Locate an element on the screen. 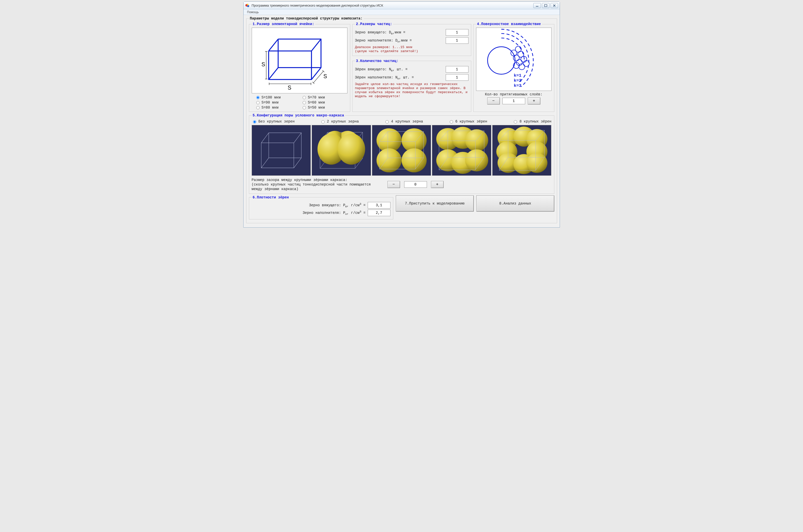 The height and width of the screenshot is (532, 803). surface-interaction-group: 4.Поверхностное взаимодействие is located at coordinates (514, 67).